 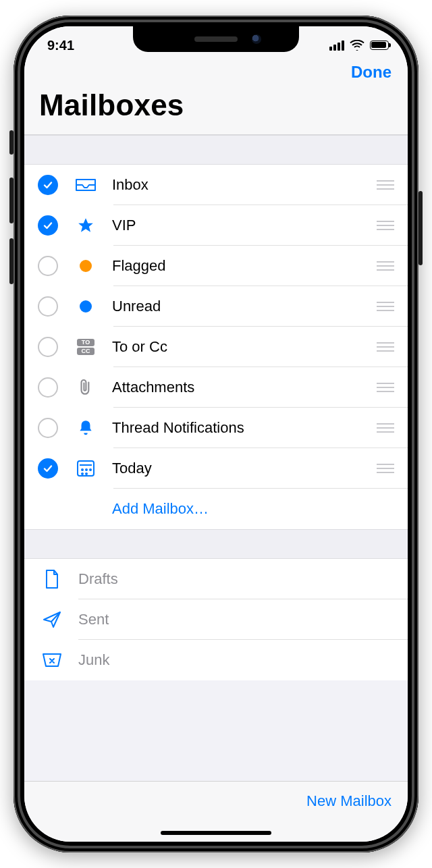 What do you see at coordinates (337, 46) in the screenshot?
I see `cellular-icon` at bounding box center [337, 46].